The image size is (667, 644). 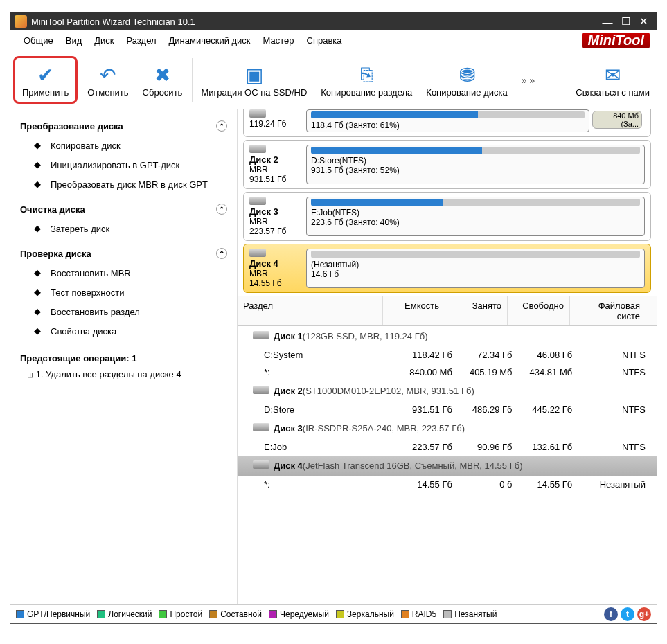 I want to click on copy-partition-label: Копирование раздела, so click(x=366, y=93).